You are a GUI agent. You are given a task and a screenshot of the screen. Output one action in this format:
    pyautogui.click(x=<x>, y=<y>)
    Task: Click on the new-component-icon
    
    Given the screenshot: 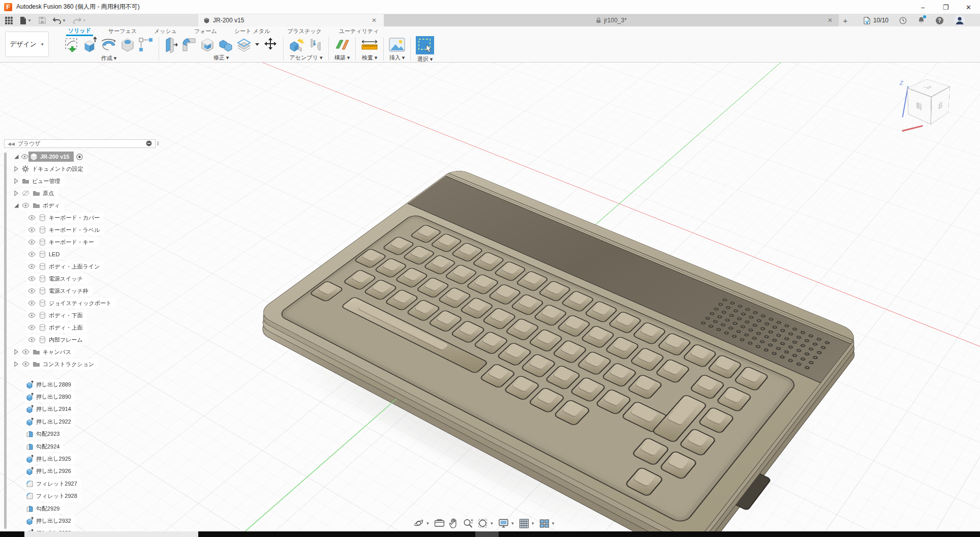 What is the action you would take?
    pyautogui.click(x=297, y=45)
    